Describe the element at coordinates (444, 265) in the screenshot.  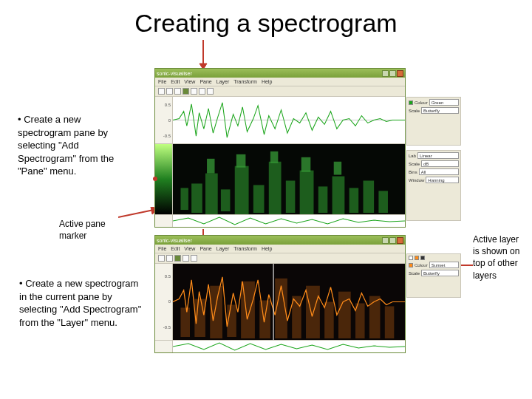
I see `colour-dropdown: Sunset` at that location.